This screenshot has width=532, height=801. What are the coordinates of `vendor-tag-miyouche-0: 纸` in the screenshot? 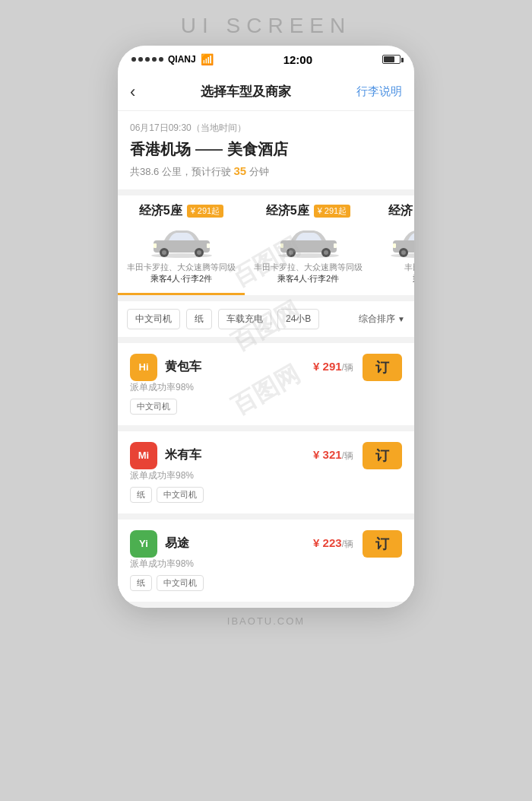 It's located at (141, 494).